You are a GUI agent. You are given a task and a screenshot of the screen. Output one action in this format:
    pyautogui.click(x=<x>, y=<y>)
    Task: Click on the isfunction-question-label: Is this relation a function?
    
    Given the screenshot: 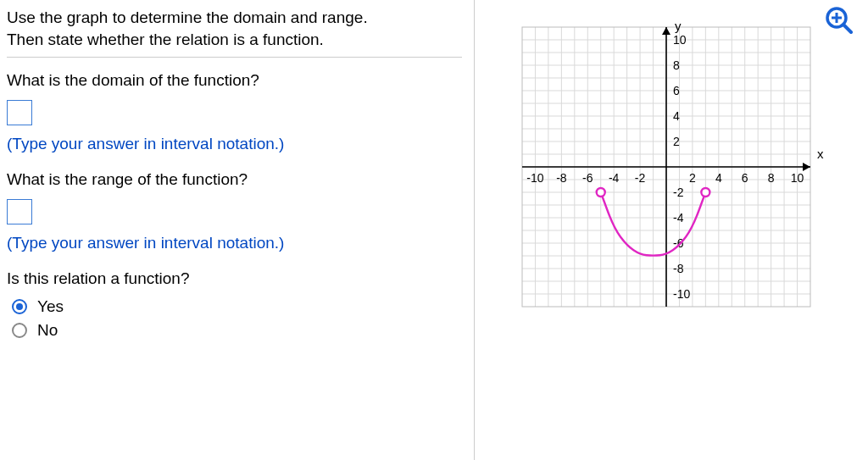 What is the action you would take?
    pyautogui.click(x=234, y=279)
    